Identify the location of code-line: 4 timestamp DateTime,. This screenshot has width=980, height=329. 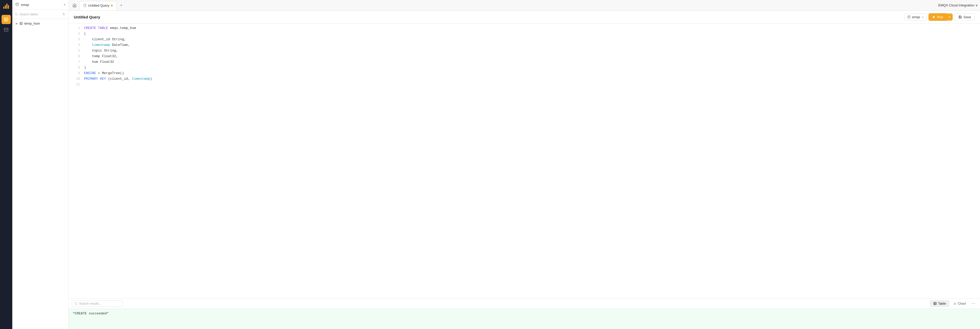
(524, 46).